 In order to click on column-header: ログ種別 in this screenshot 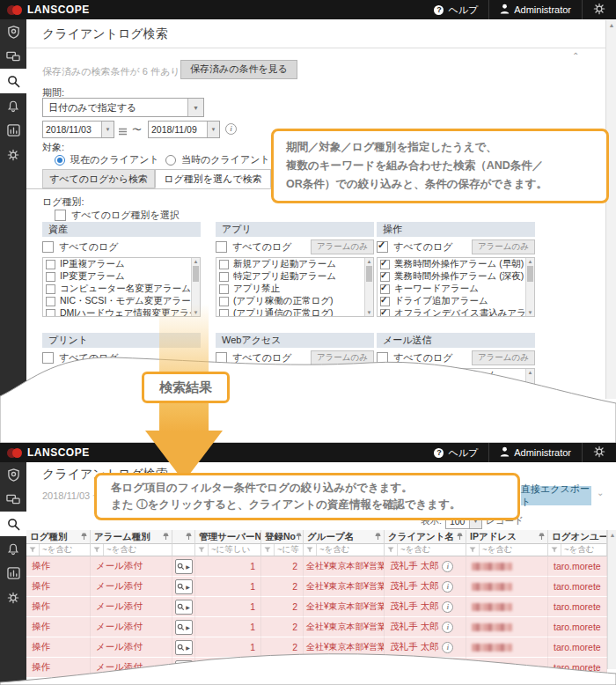, I will do `click(58, 537)`.